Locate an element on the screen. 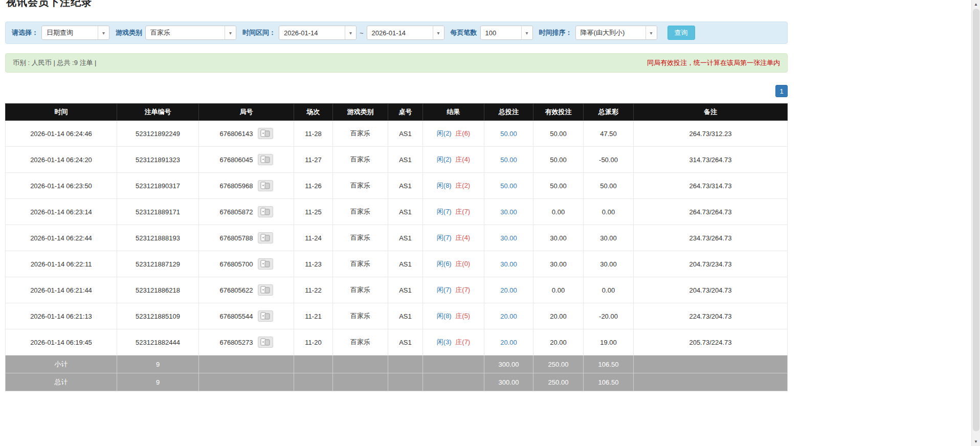 The width and height of the screenshot is (980, 446). query-button: 查询 is located at coordinates (681, 33).